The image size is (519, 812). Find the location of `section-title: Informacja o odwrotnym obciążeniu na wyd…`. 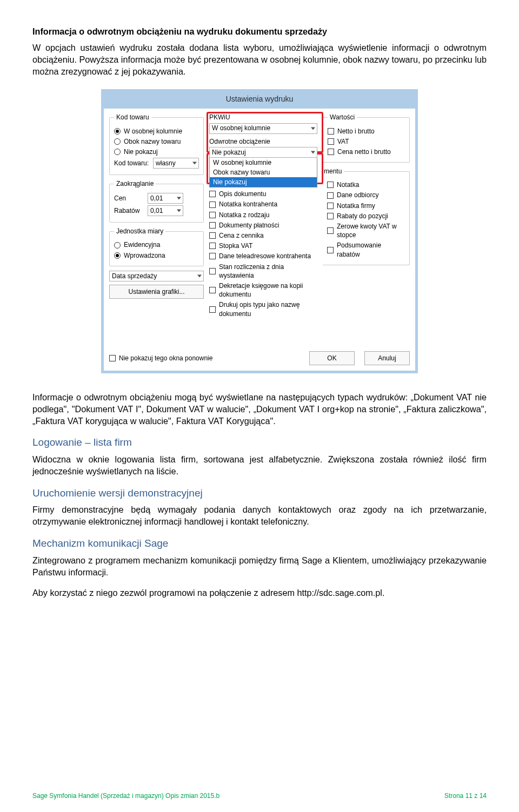

section-title: Informacja o odwrotnym obciążeniu na wyd… is located at coordinates (260, 32).